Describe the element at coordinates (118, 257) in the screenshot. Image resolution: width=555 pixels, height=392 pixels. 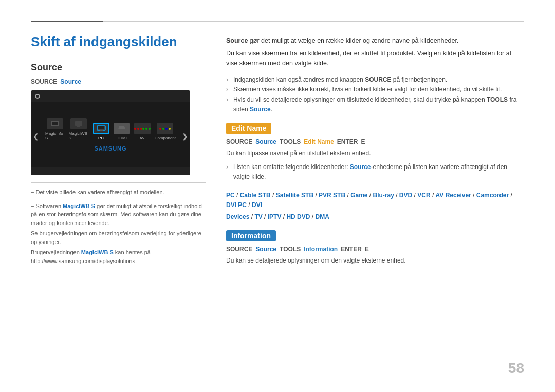
I see `note-magiciwb-3: Brugervejledningen MagicIWB S kan hentes…` at that location.